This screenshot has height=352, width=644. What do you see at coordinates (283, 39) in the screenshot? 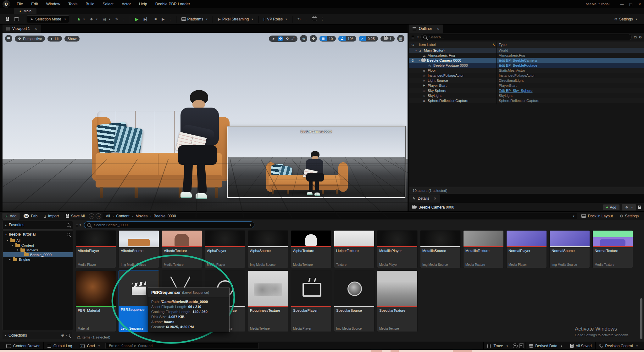
I see `transform-tools-group: ➤ ✛ ⟲ ⤢` at bounding box center [283, 39].